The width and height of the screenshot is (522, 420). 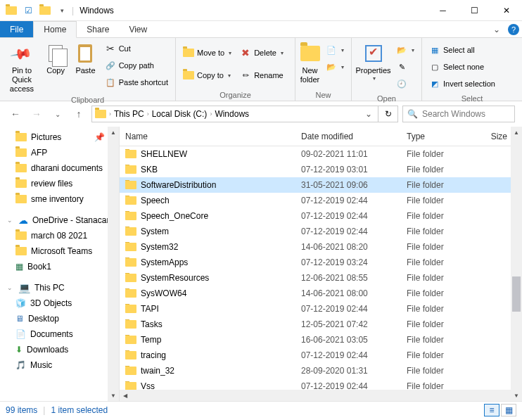 I want to click on table-row: SystemResources12-06-2021 08:55File fold…, so click(x=321, y=278).